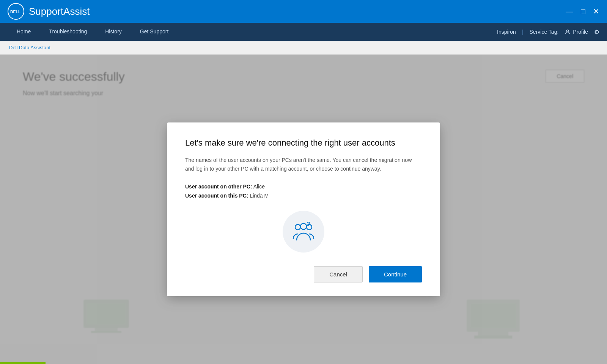 The image size is (607, 364). Describe the element at coordinates (304, 191) in the screenshot. I see `modal-user-info: User account on other PC: Alice User acc…` at that location.